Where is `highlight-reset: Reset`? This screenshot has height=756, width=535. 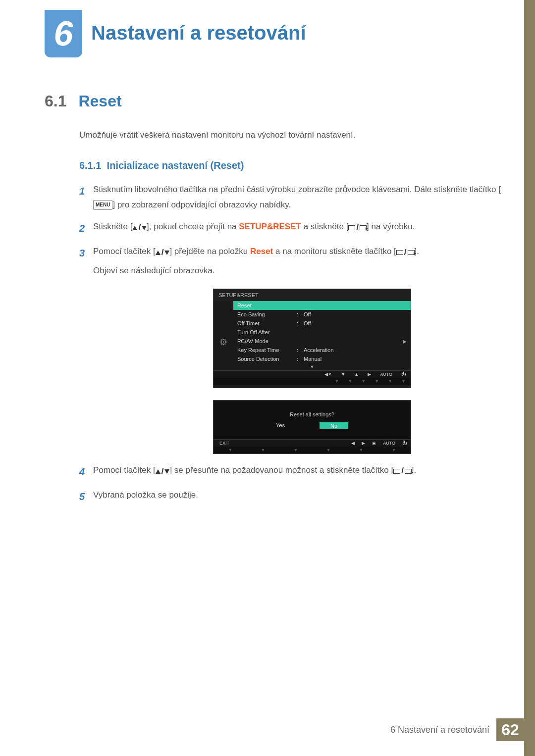 highlight-reset: Reset is located at coordinates (262, 252).